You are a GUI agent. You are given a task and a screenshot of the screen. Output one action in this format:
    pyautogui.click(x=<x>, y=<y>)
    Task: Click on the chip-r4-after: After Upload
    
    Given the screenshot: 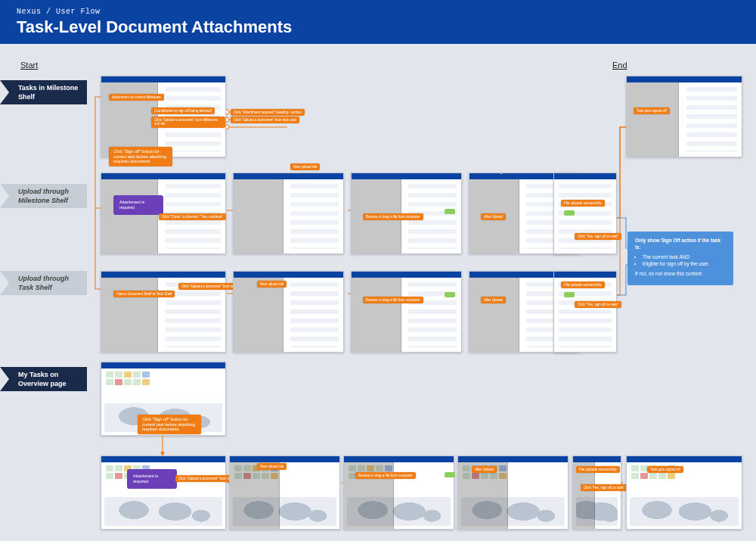 What is the action you would take?
    pyautogui.click(x=484, y=469)
    